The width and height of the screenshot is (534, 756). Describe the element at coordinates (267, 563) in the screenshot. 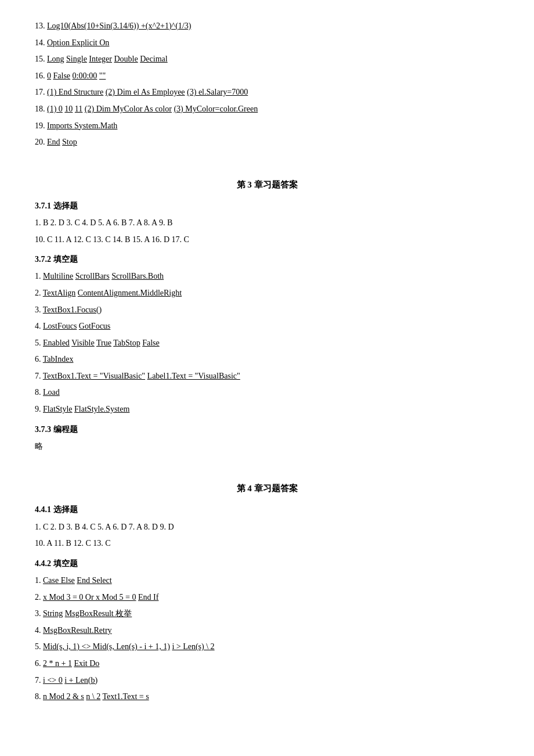

I see `subsection-title: 4.4.2 填空题` at that location.